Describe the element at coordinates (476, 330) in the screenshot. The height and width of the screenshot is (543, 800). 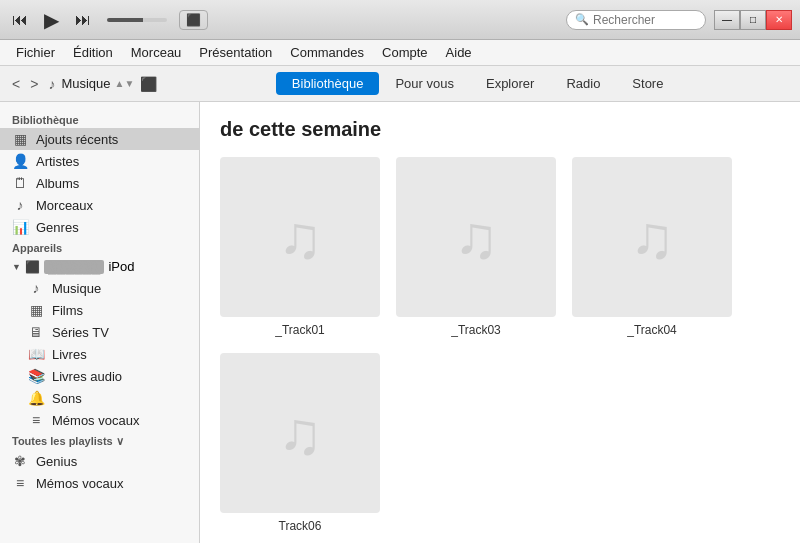
I see `track-name-1: _Track03` at that location.